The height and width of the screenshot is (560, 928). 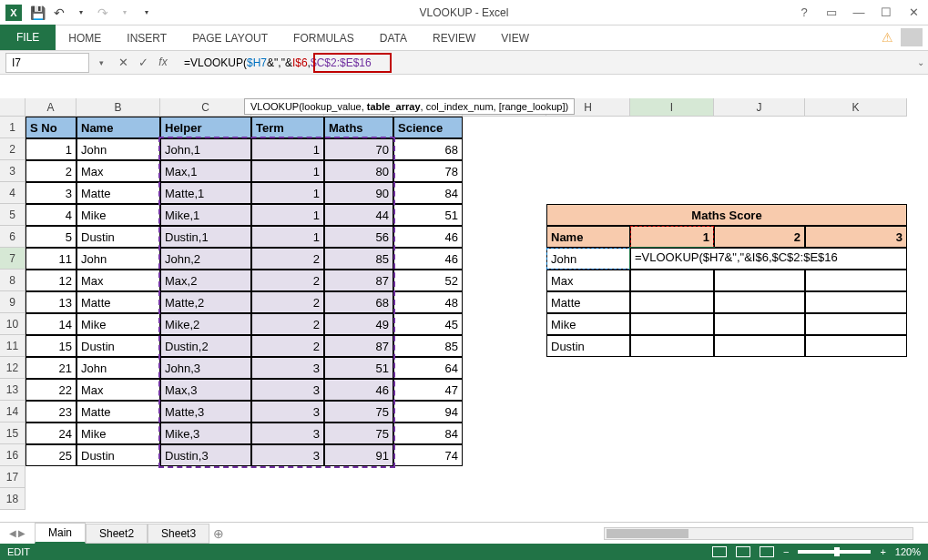 What do you see at coordinates (206, 368) in the screenshot?
I see `cell-r12-c2: John,3` at bounding box center [206, 368].